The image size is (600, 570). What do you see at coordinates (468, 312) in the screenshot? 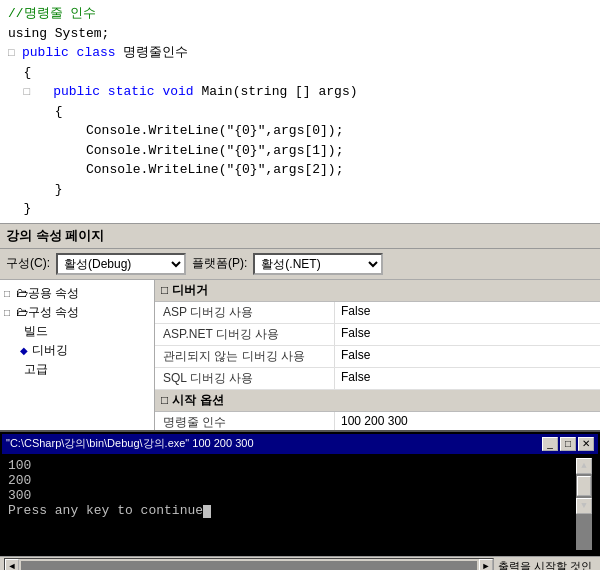
I see `asp-debug-value: False` at bounding box center [468, 312].